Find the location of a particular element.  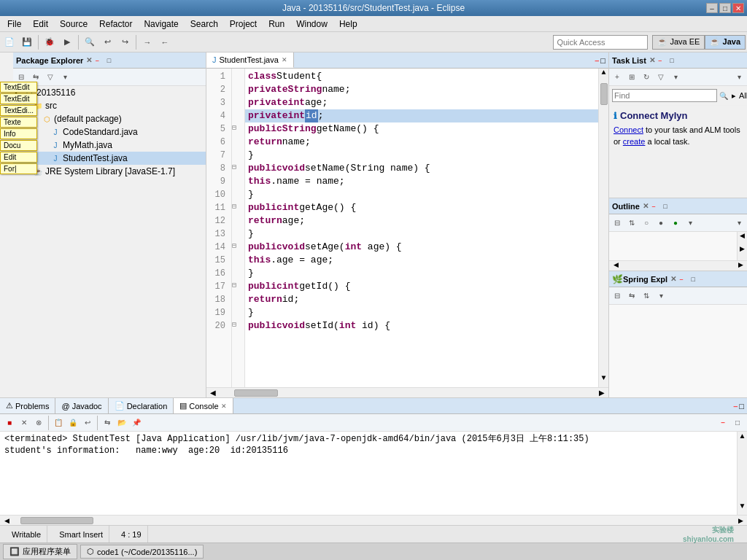

outline-sort-btn: ⇅ is located at coordinates (632, 223).